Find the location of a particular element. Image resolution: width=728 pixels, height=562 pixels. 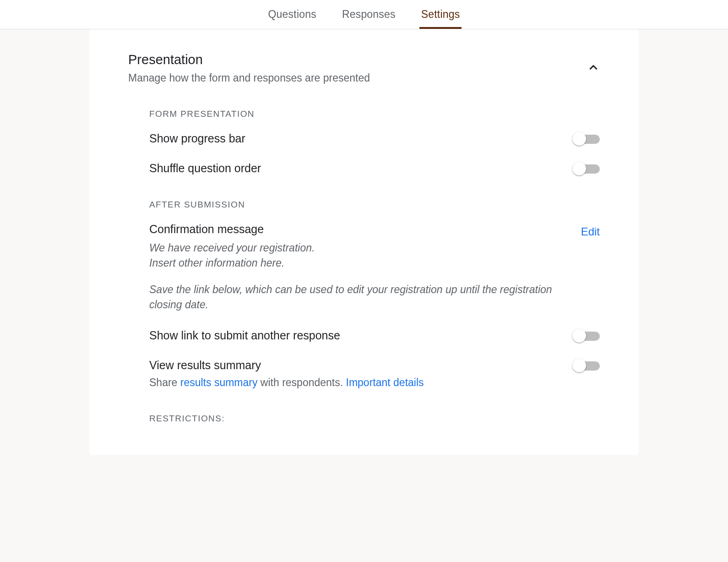

row-results-summary: View results summary Share results summa… is located at coordinates (375, 374).